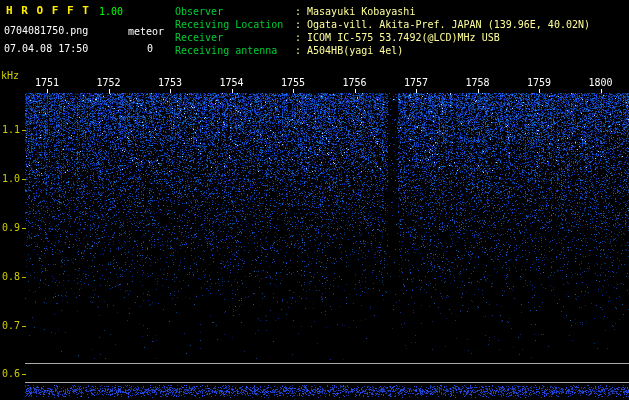  Describe the element at coordinates (11, 374) in the screenshot. I see `y-tick-label: 0.6` at that location.